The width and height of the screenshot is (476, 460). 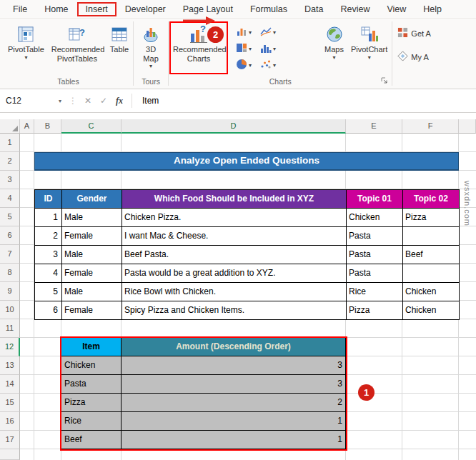 What do you see at coordinates (467, 126) in the screenshot?
I see `column-header-partial` at bounding box center [467, 126].